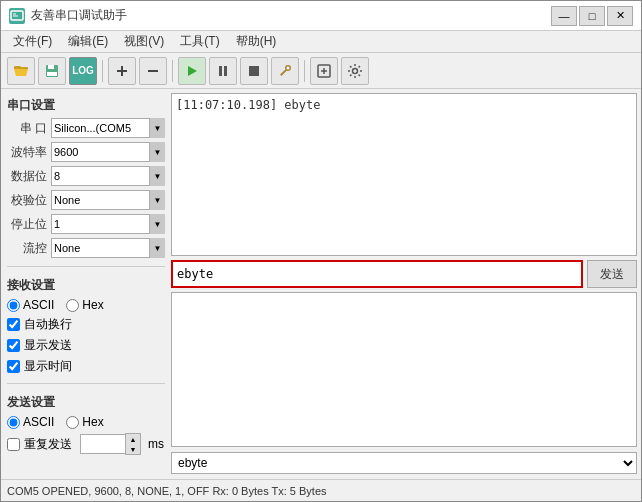  Describe the element at coordinates (223, 71) in the screenshot. I see `pause-icon` at that location.